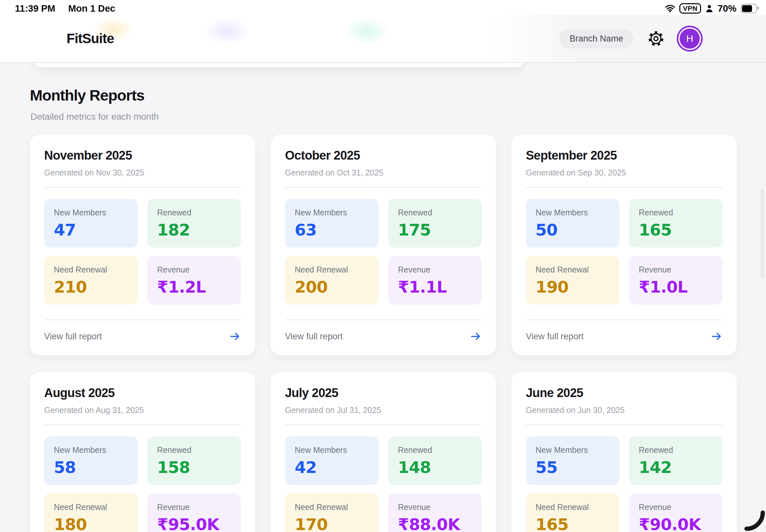 This screenshot has height=532, width=766. What do you see at coordinates (573, 461) in the screenshot?
I see `stat-tile-new-members: New Members 55` at bounding box center [573, 461].